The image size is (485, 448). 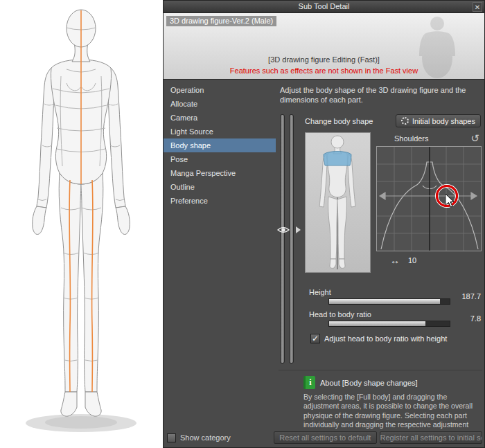 What do you see at coordinates (392, 296) in the screenshot?
I see `height-row: Height 187.7` at bounding box center [392, 296].